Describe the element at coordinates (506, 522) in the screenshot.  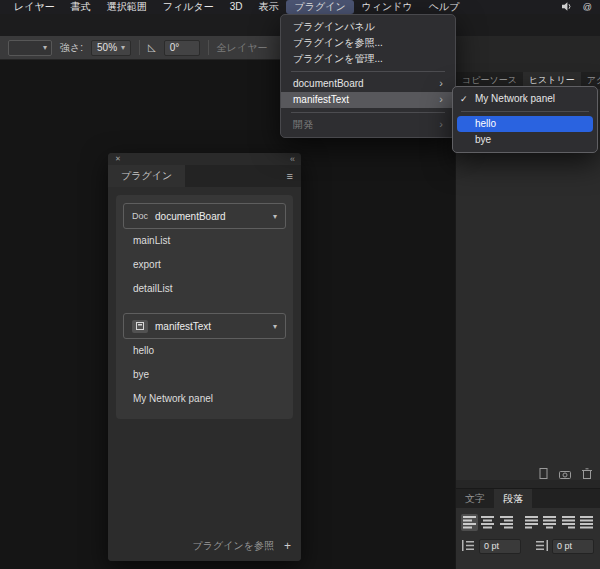
I see `align-right-button` at that location.